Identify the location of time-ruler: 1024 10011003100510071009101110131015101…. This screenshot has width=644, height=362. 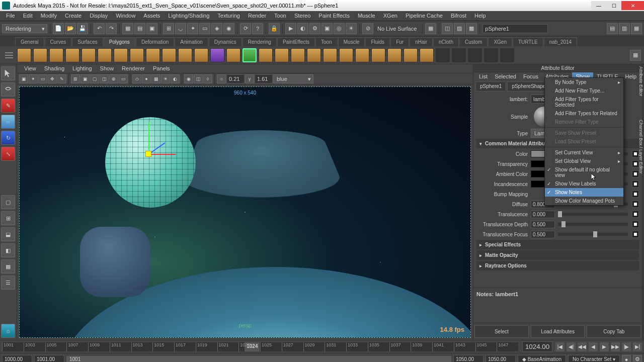
(260, 347).